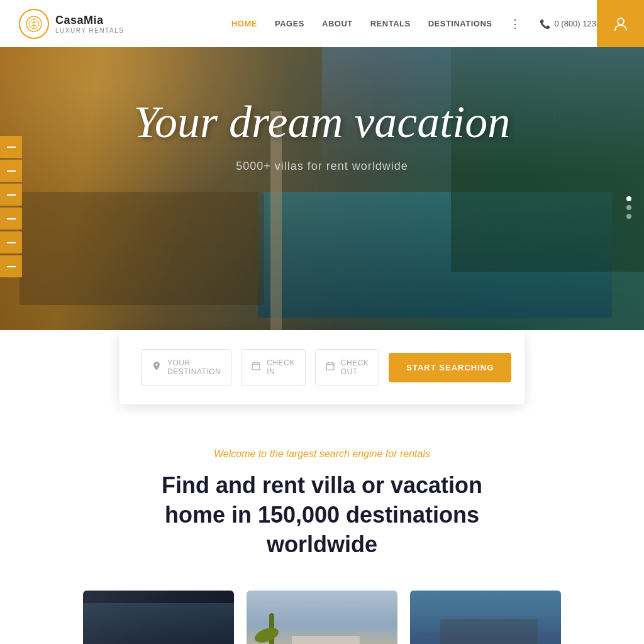  Describe the element at coordinates (322, 135) in the screenshot. I see `hero-content: Your dream vacation 5000+ villas for ren…` at that location.